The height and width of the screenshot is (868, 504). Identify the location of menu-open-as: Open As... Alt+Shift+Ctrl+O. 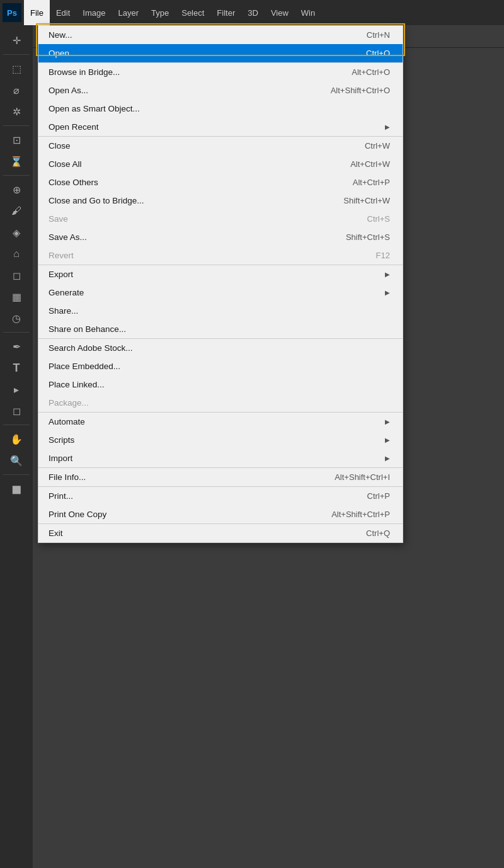
(220, 91).